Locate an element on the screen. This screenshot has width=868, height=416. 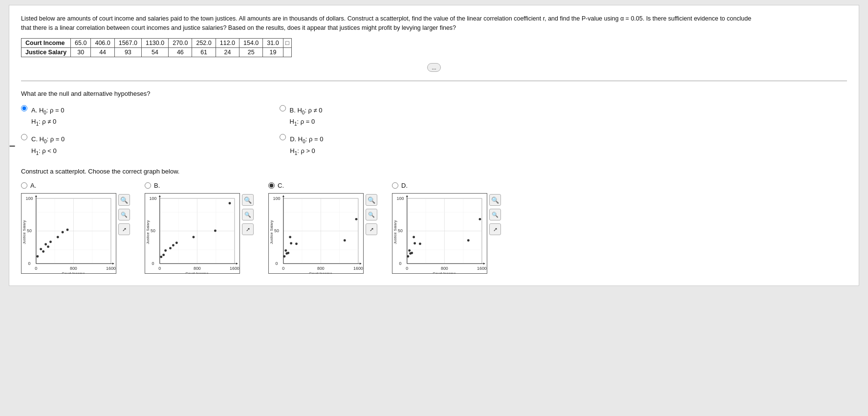
scatter-radio-a is located at coordinates (24, 186).